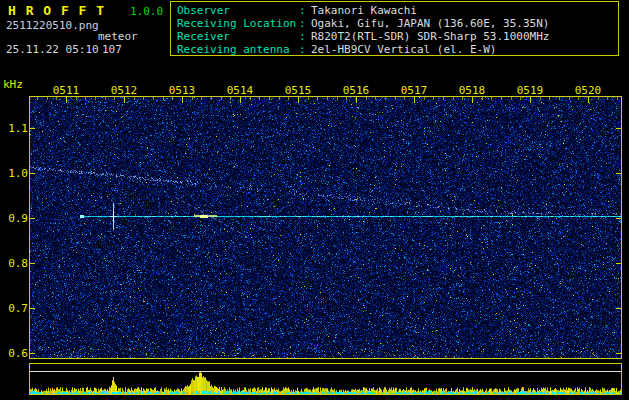 Image resolution: width=629 pixels, height=400 pixels. What do you see at coordinates (394, 28) in the screenshot?
I see `station-info-box: Observer:Takanori Kawachi Receiving Loca…` at bounding box center [394, 28].